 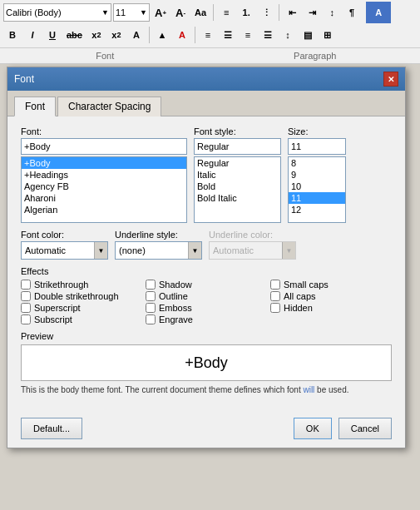 What do you see at coordinates (104, 175) in the screenshot?
I see `list-item: +Headings` at bounding box center [104, 175].